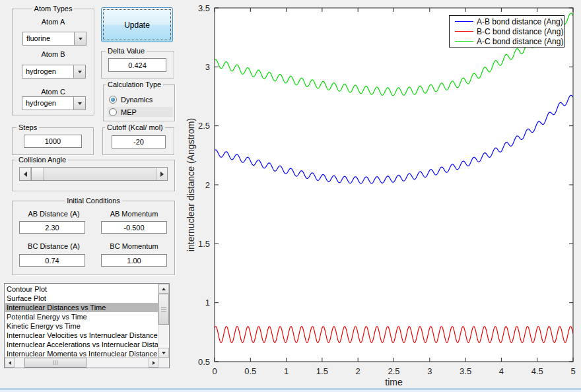 This screenshot has height=392, width=581. Describe the element at coordinates (322, 371) in the screenshot. I see `x-tick-label: 1.5` at that location.